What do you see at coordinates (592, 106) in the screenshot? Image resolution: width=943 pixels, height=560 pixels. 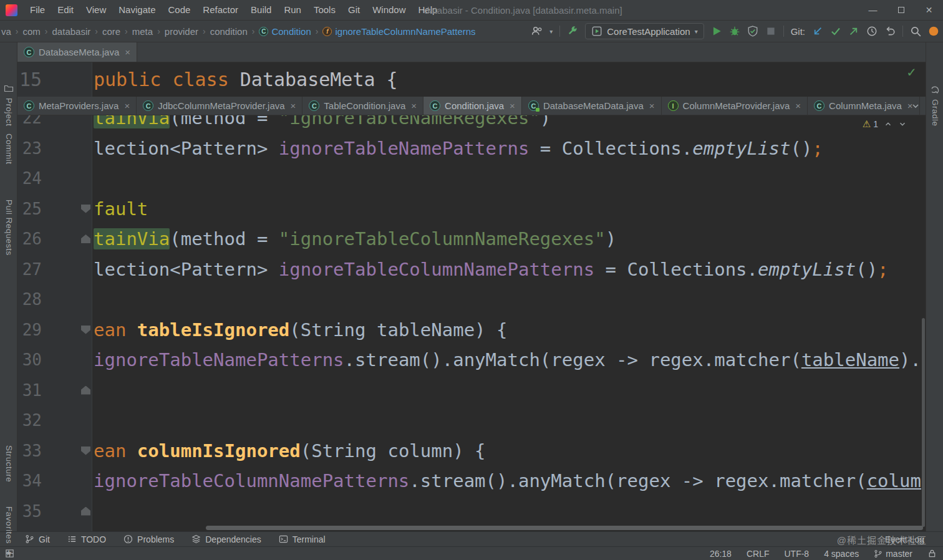 I see `tab-databasemetadata-java: CDatabaseMetaData.java×` at bounding box center [592, 106].